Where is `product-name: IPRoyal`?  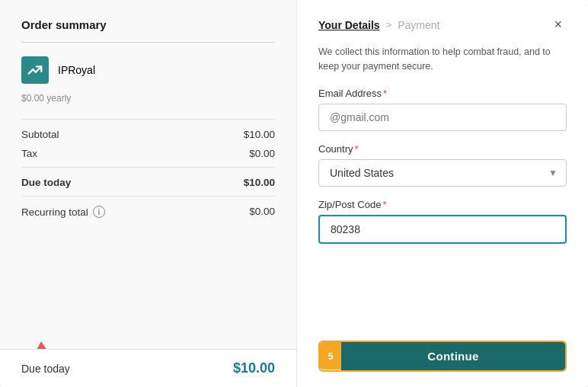 product-name: IPRoyal is located at coordinates (76, 70).